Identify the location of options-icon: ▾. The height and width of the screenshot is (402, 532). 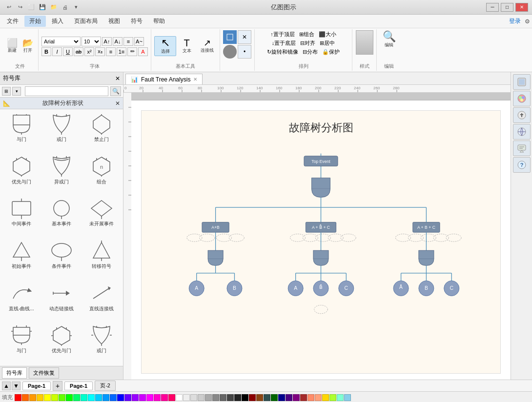
(76, 7).